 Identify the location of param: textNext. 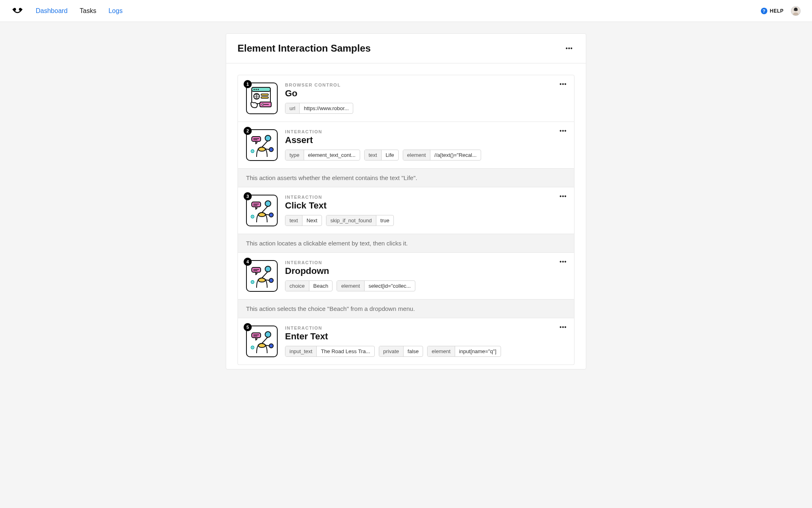
(304, 220).